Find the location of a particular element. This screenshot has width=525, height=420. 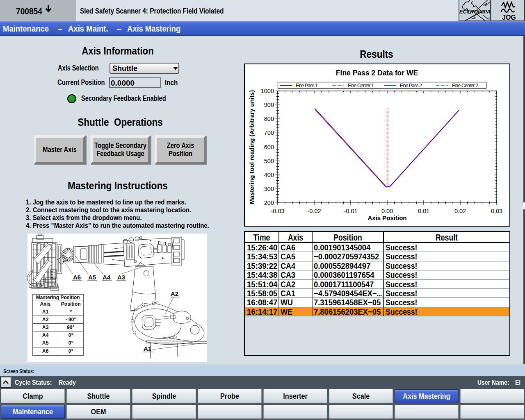

svg-text: A6 is located at coordinates (77, 277).